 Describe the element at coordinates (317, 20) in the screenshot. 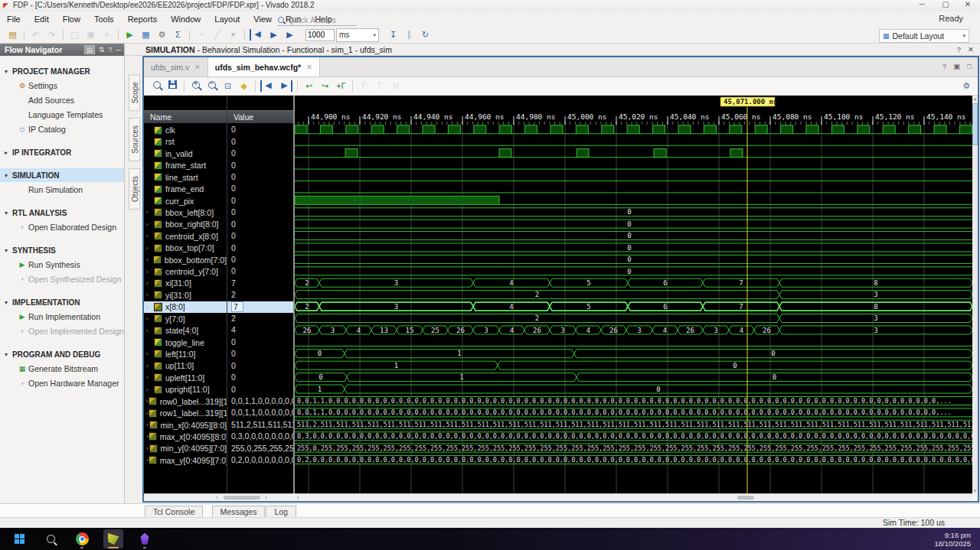

I see `quick-access-search: Quick Access` at that location.